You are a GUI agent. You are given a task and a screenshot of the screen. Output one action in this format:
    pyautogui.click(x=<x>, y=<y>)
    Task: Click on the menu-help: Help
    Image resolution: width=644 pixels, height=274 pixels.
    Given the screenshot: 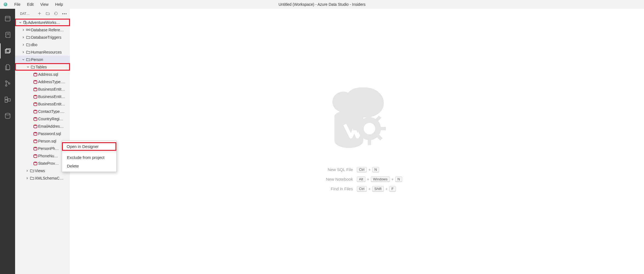 What is the action you would take?
    pyautogui.click(x=59, y=4)
    